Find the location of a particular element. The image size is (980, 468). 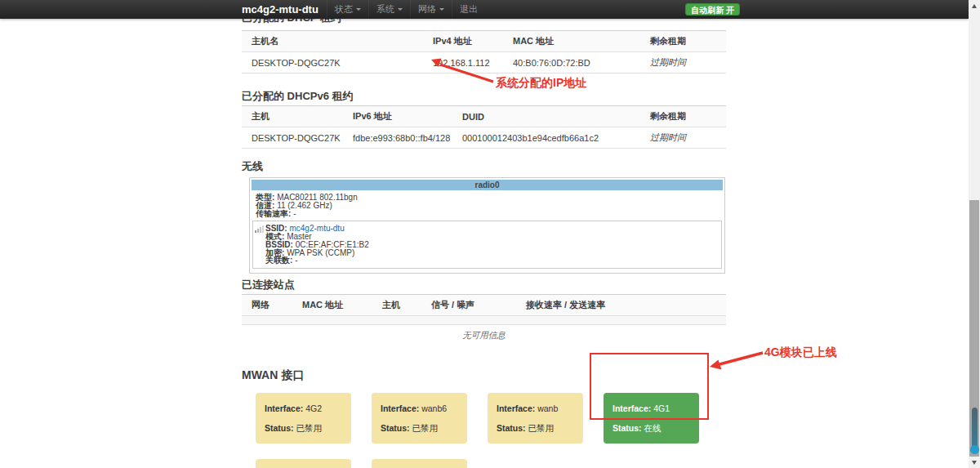

scroll-down-button is located at coordinates (974, 462).